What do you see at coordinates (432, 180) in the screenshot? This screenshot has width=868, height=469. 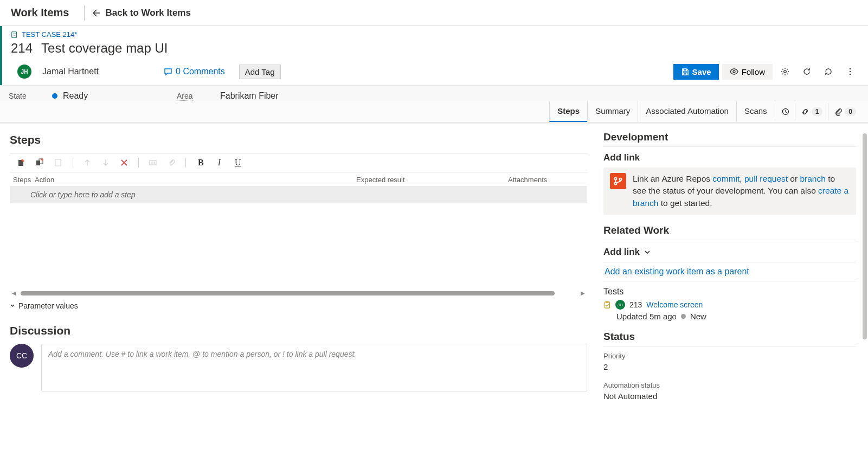 I see `col-expected: Expected result` at bounding box center [432, 180].